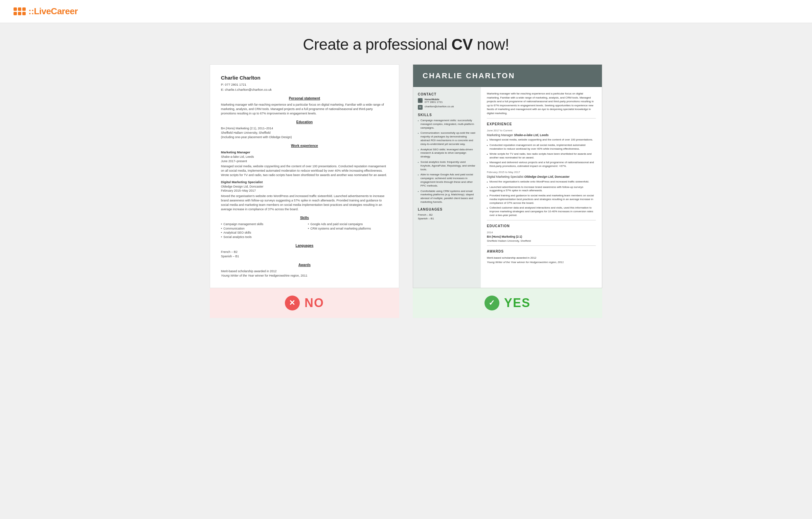 This screenshot has width=812, height=519. What do you see at coordinates (434, 101) in the screenshot?
I see `styled-phone: Home/Mobile 077 2801 1721` at bounding box center [434, 101].